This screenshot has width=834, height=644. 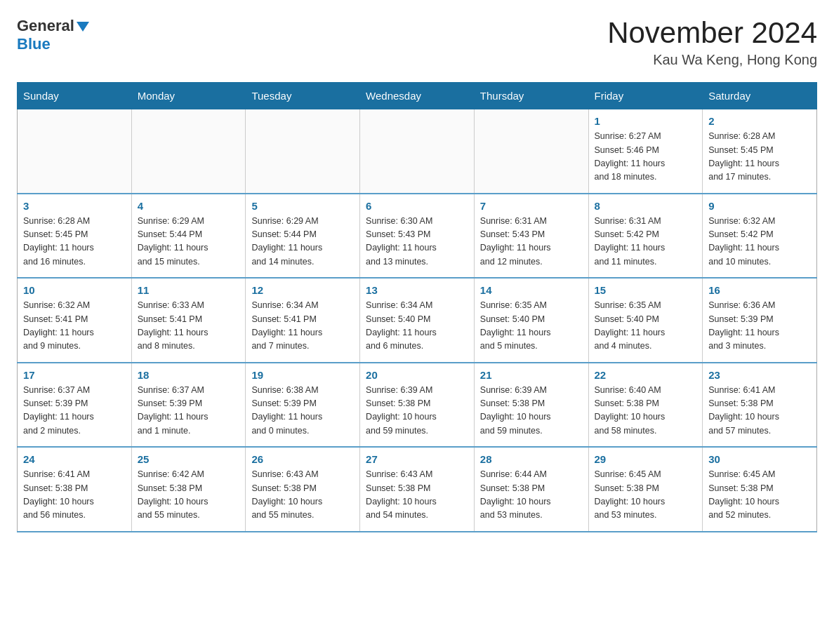 What do you see at coordinates (34, 44) in the screenshot?
I see `logo-blue-text: Blue` at bounding box center [34, 44].